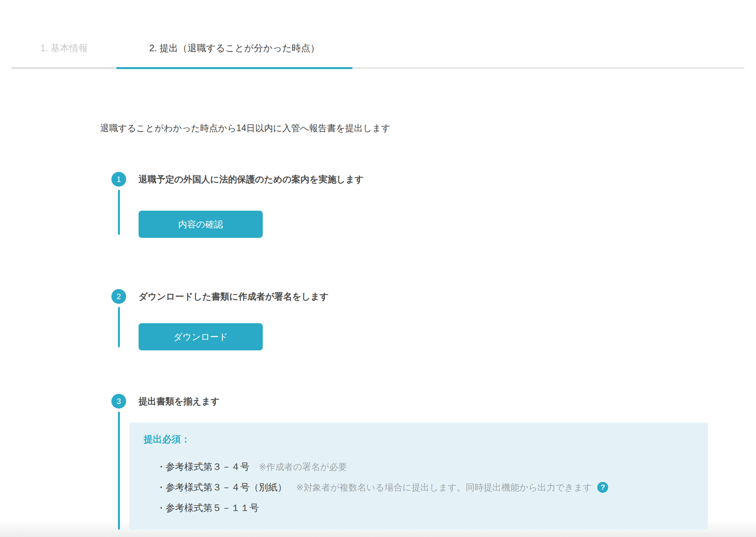 This screenshot has height=537, width=756. I want to click on document-name: ・参考様式第３－４号（別紙）, so click(222, 487).